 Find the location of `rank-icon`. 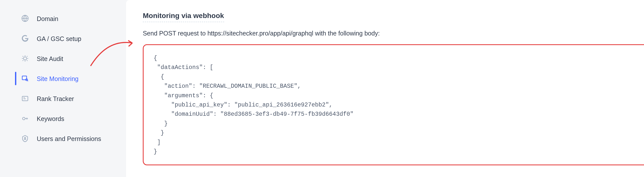

rank-icon is located at coordinates (25, 98).